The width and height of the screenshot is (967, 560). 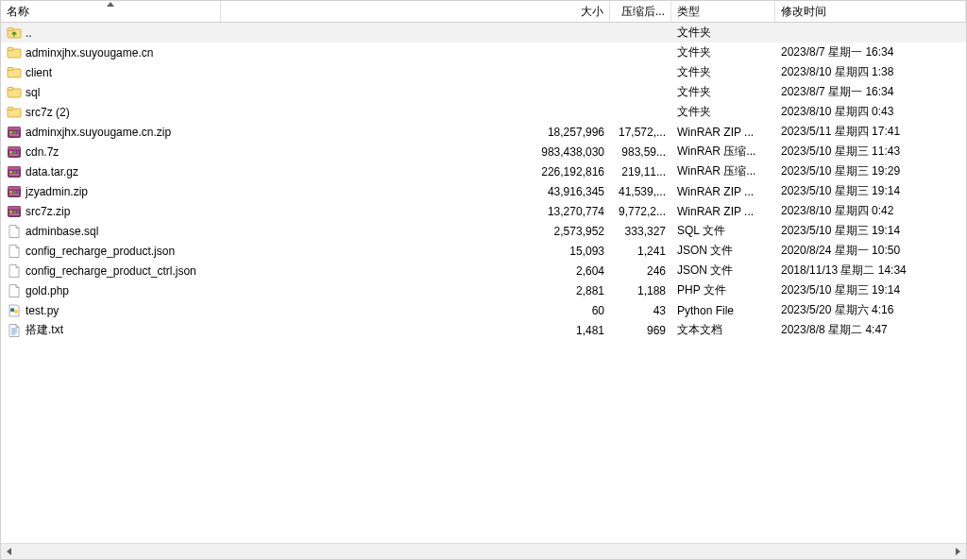 I want to click on cell-size: 2,573,952, so click(x=416, y=231).